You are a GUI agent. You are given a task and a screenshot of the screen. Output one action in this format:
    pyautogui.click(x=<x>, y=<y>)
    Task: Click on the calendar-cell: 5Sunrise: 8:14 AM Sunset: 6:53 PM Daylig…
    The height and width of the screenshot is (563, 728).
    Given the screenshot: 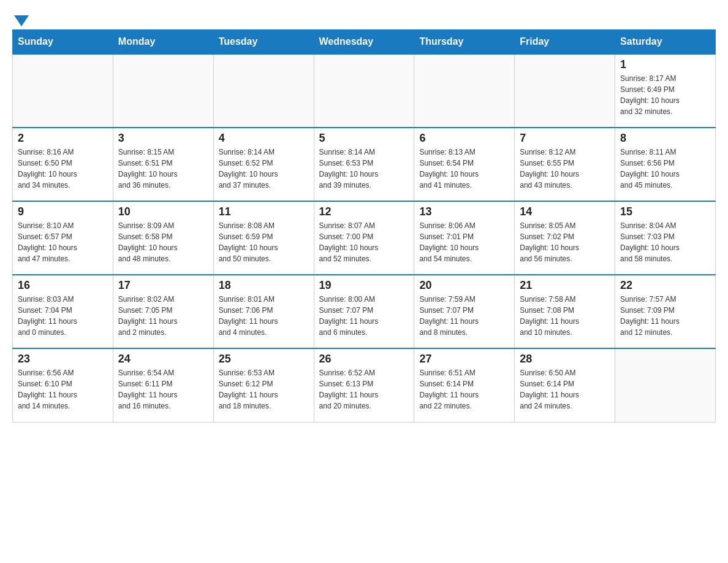 What is the action you would take?
    pyautogui.click(x=364, y=164)
    